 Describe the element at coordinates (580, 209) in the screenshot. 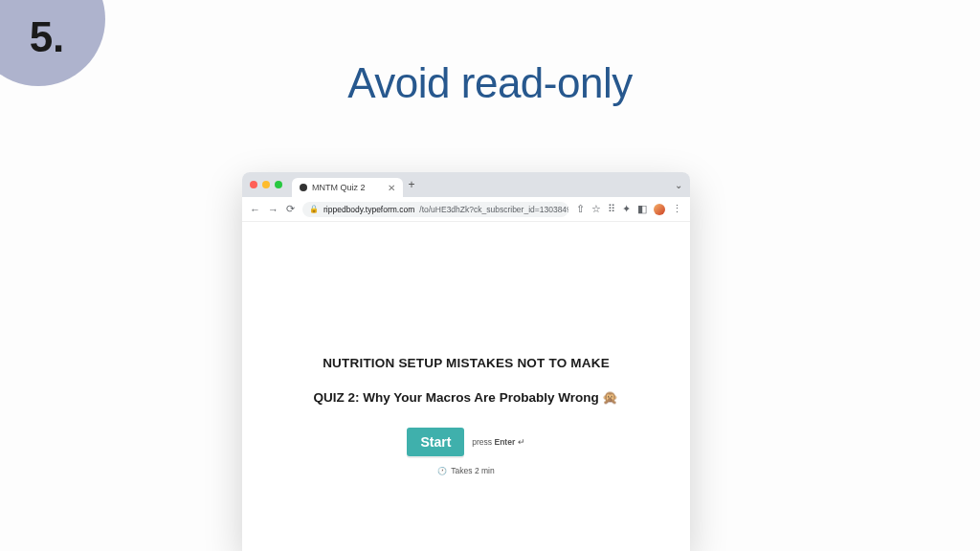

I see `share-icon: ⇧` at that location.